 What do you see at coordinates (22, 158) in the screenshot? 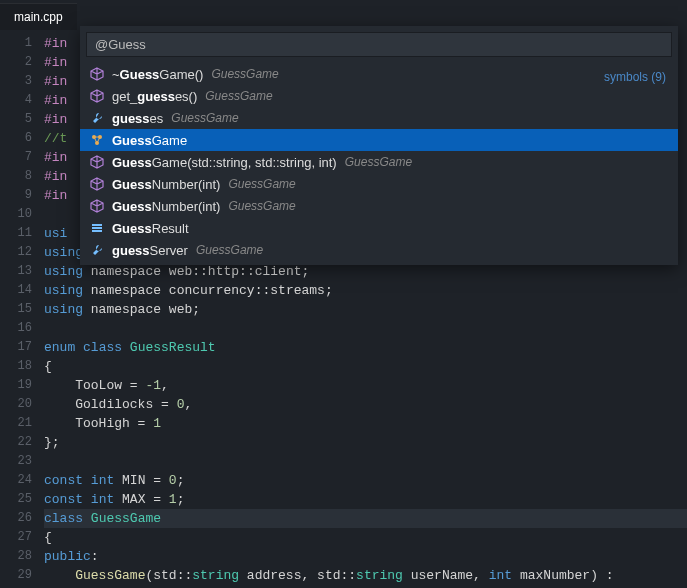
I see `line-number: 7` at bounding box center [22, 158].